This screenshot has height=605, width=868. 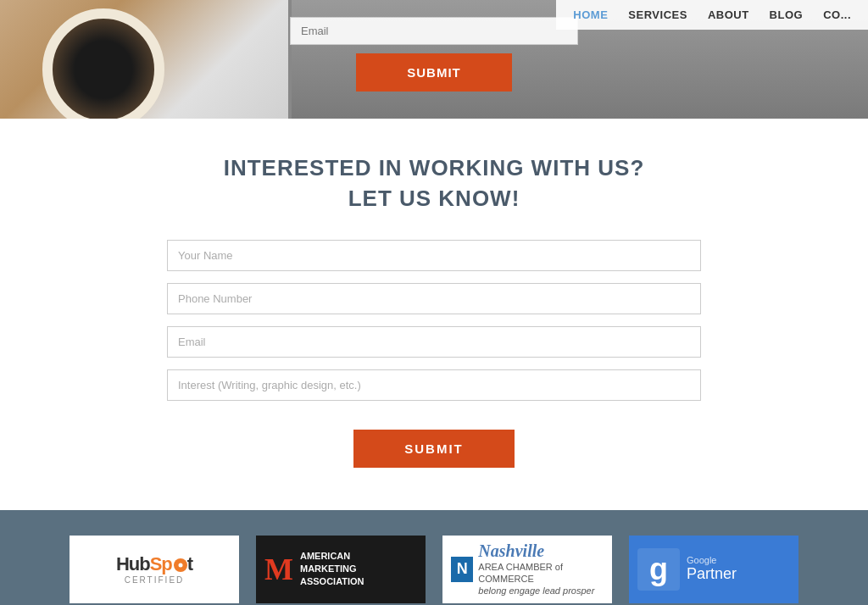 I want to click on nashville-icon: N, so click(x=462, y=569).